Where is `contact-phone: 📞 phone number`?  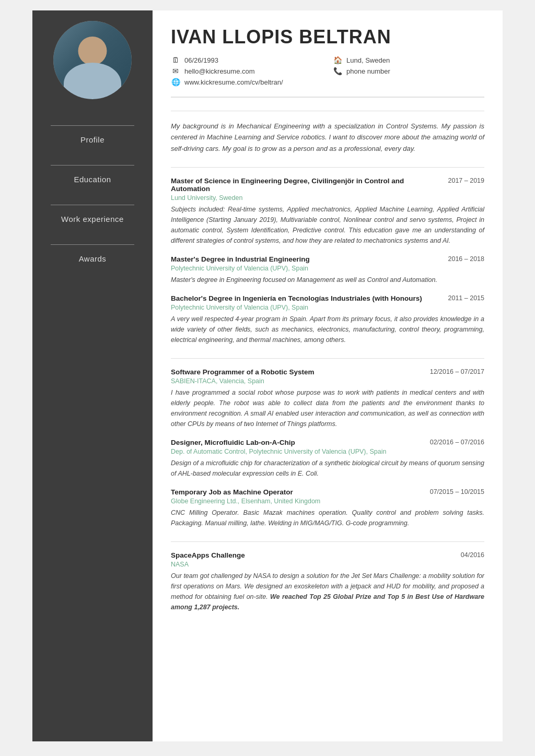
contact-phone: 📞 phone number is located at coordinates (409, 71).